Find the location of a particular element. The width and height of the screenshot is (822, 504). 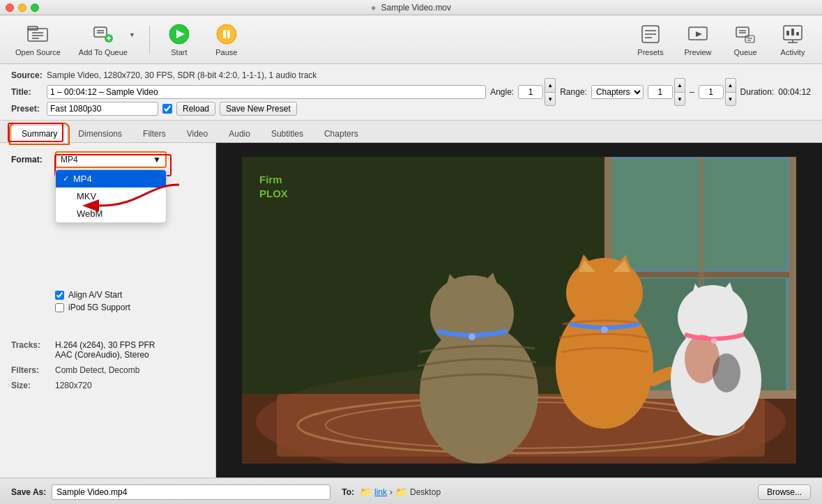

source-label: Source: is located at coordinates (26, 75).